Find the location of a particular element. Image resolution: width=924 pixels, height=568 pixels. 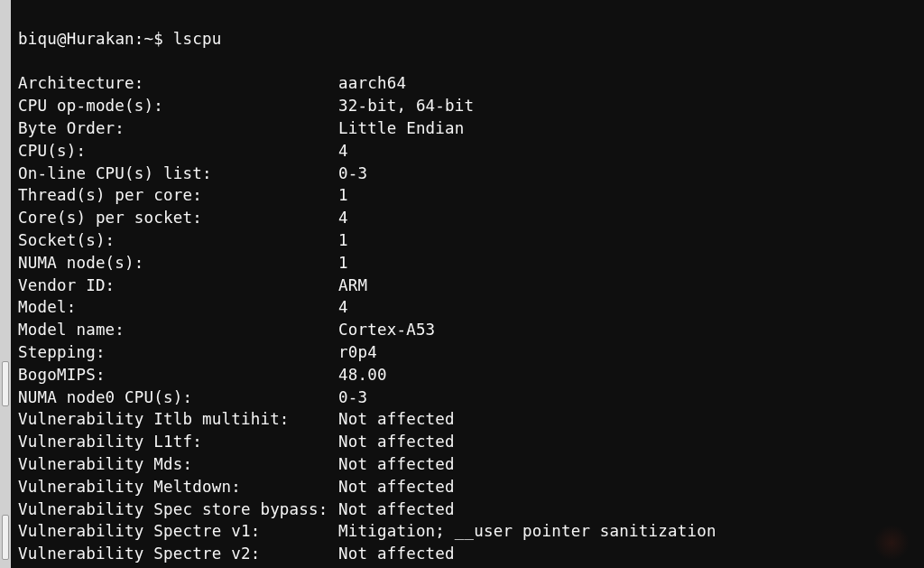

lscpu-label: Byte Order: is located at coordinates (179, 128).